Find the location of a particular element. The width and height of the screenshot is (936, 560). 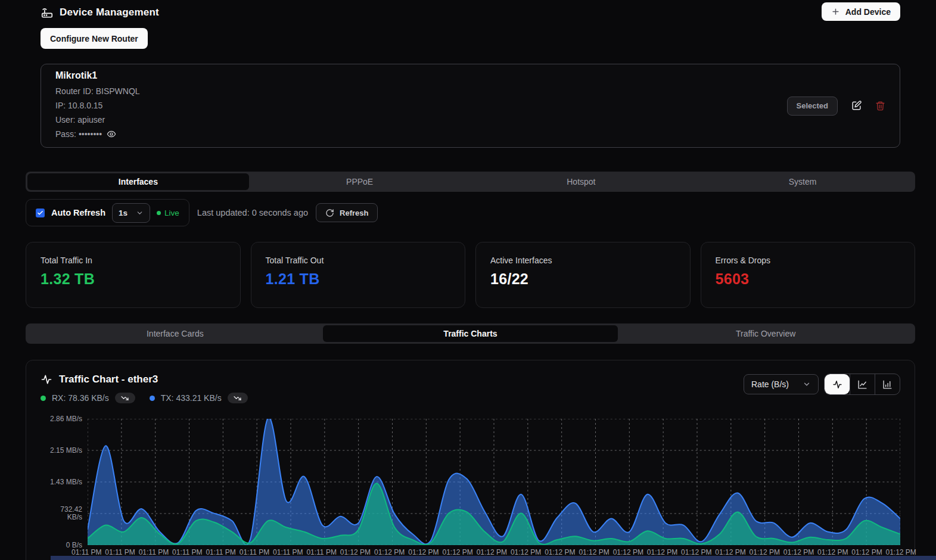

stat-value: 1.32 TB is located at coordinates (133, 279).